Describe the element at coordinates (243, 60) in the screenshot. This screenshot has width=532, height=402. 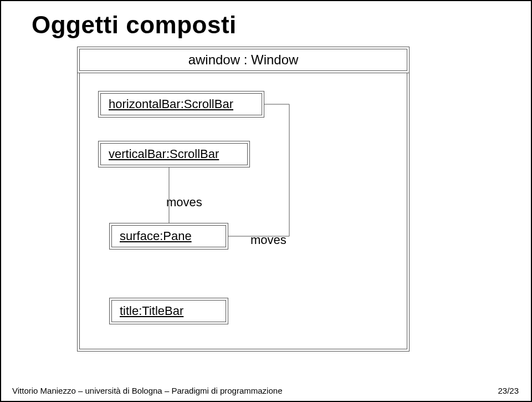
I see `window-header-label: awindow : Window` at that location.